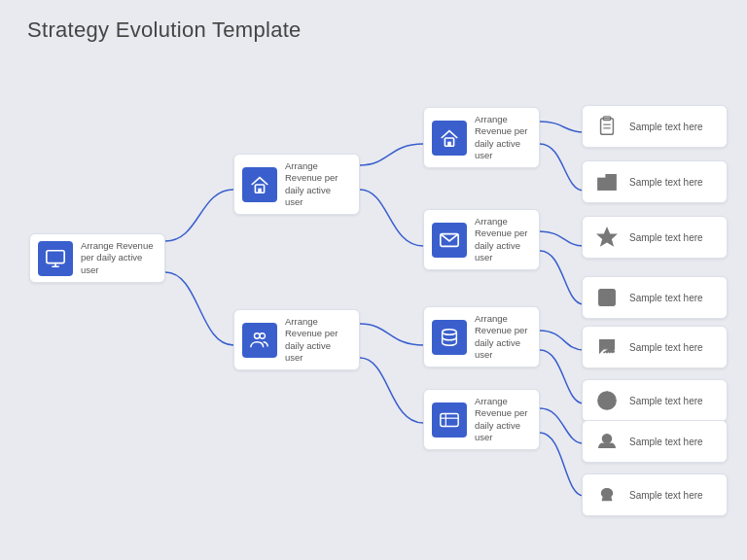  Describe the element at coordinates (666, 496) in the screenshot. I see `leaf8-text: Sample text here` at that location.